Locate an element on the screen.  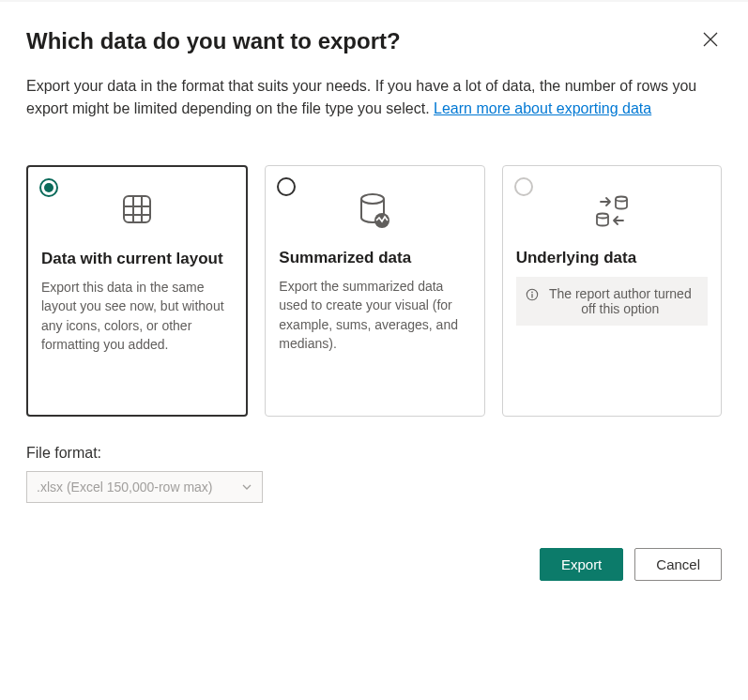
dialog-title: Which data do you want to export? is located at coordinates (374, 41).